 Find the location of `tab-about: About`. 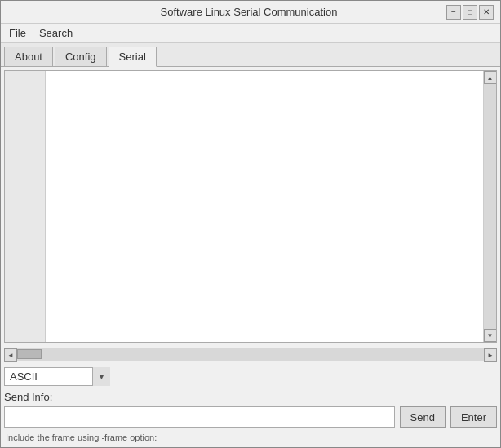

tab-about: About is located at coordinates (29, 56).